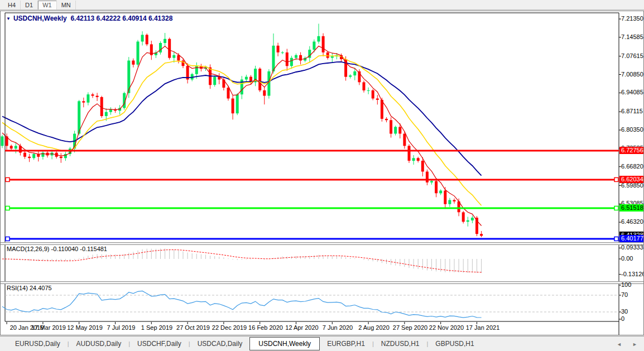 The width and height of the screenshot is (644, 351). I want to click on macd-axis-label: -0.131263, so click(633, 275).